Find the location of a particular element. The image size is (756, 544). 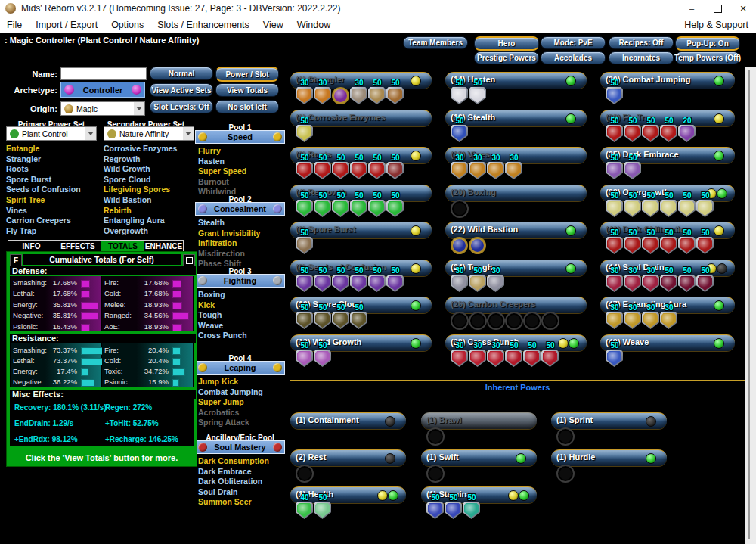

top-button-prestige-powers: Prestige Powers is located at coordinates (507, 58).